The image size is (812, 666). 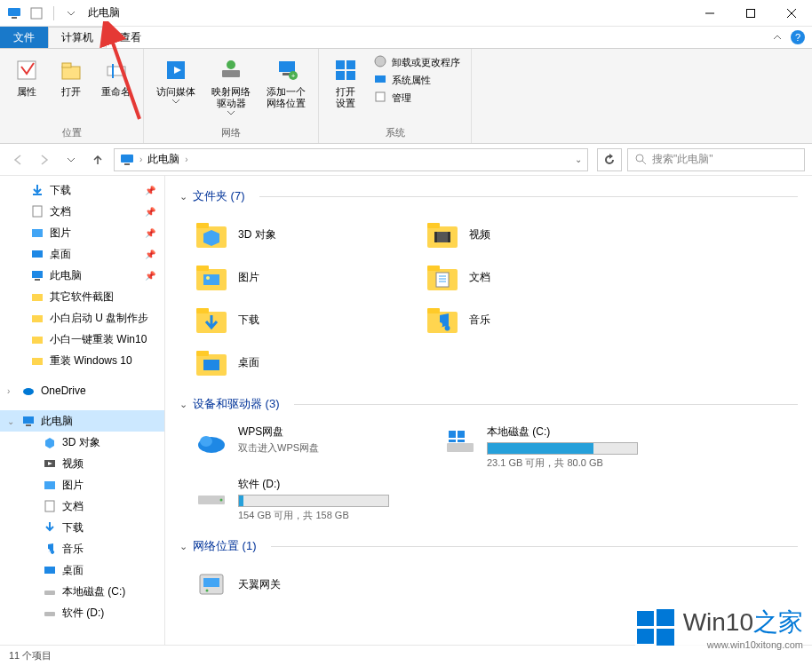 What do you see at coordinates (82, 318) in the screenshot?
I see `sidebar-item-folder: 小白启动 U 盘制作步` at bounding box center [82, 318].